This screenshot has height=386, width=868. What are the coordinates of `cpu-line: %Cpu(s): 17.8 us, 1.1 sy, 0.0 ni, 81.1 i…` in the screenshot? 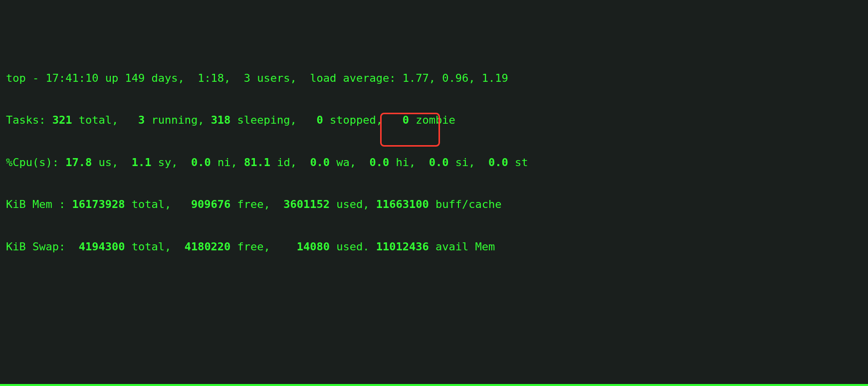 It's located at (434, 163).